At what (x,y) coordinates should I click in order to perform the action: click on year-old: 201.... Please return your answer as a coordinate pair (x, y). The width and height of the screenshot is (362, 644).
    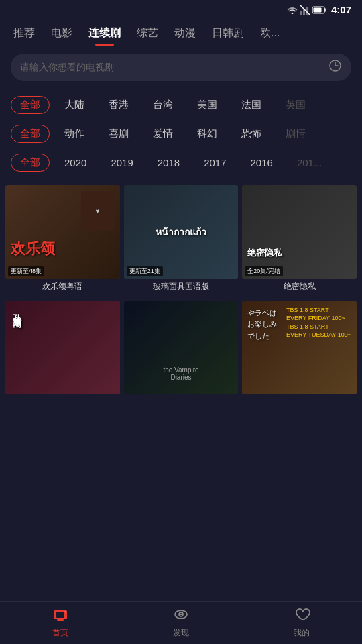
    Looking at the image, I should click on (310, 162).